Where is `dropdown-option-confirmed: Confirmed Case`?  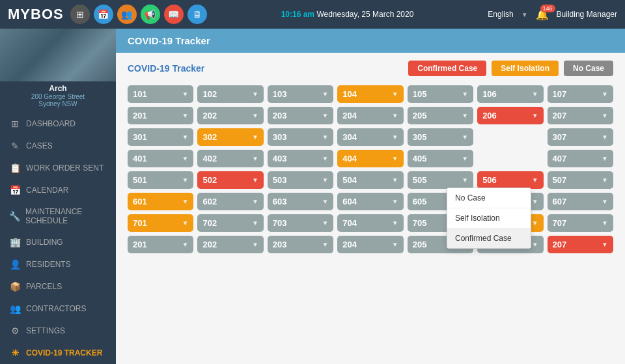
dropdown-option-confirmed: Confirmed Case is located at coordinates (489, 238).